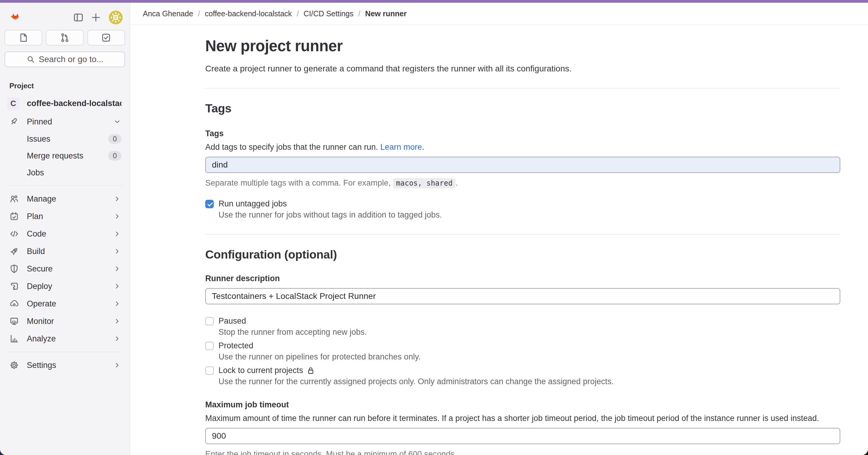 This screenshot has width=868, height=455. Describe the element at coordinates (65, 38) in the screenshot. I see `merge-request-icon` at that location.